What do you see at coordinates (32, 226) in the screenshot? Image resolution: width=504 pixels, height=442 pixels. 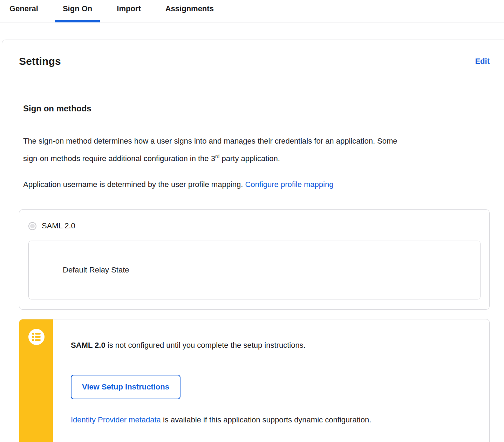 I see `saml-radio-button` at bounding box center [32, 226].